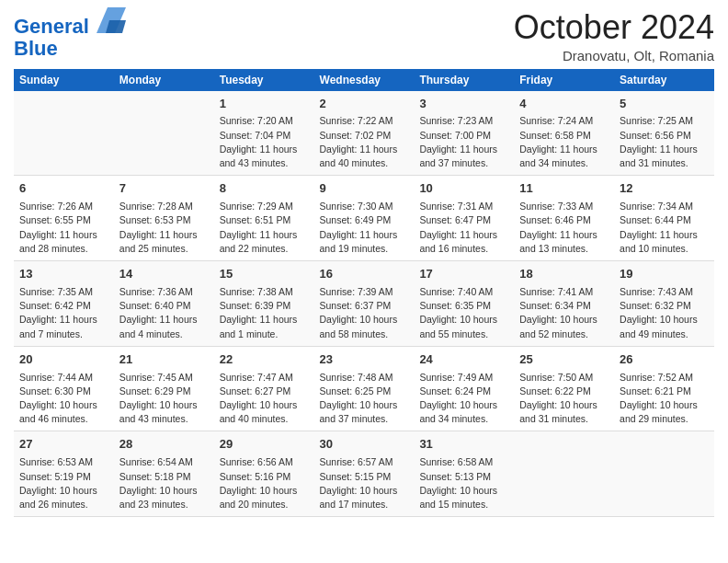 Image resolution: width=728 pixels, height=563 pixels. Describe the element at coordinates (164, 228) in the screenshot. I see `day-info: Sunrise: 7:28 AM Sunset: 6:53 PM Dayligh…` at that location.